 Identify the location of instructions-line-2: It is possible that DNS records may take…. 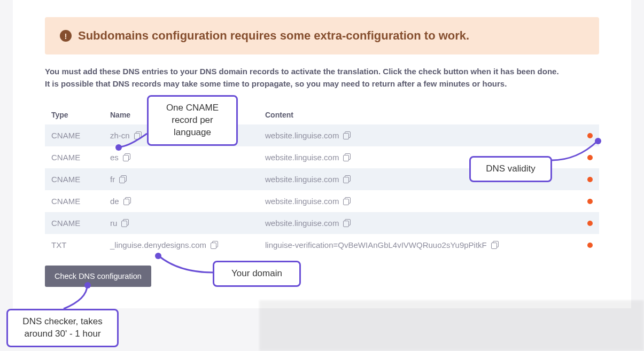
(322, 83).